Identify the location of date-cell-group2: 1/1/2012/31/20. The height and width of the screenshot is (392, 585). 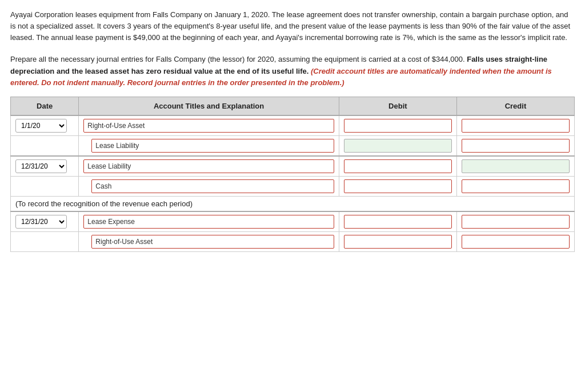
(45, 222).